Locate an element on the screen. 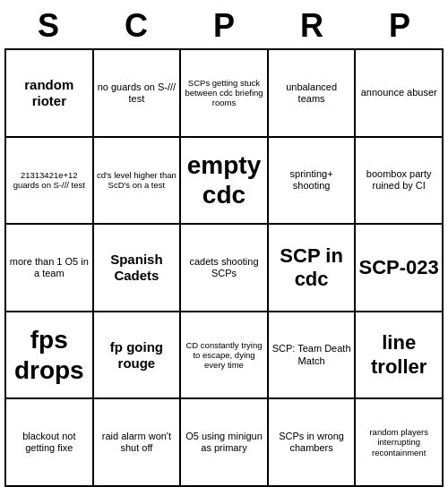 The width and height of the screenshot is (448, 487). bingo-cell: cadets shooting SCPs is located at coordinates (225, 269).